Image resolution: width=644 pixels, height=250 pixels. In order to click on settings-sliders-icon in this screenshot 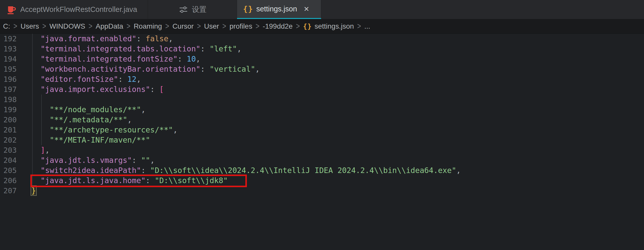, I will do `click(183, 10)`.